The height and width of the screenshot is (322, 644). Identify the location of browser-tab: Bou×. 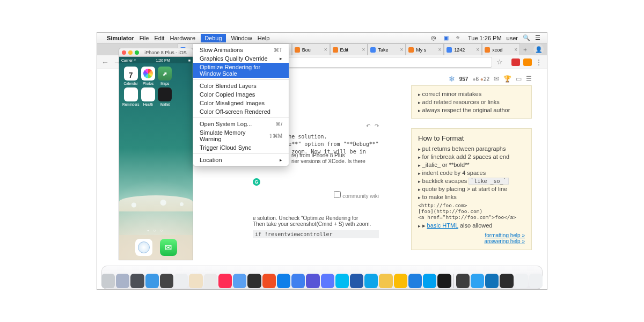
(311, 49).